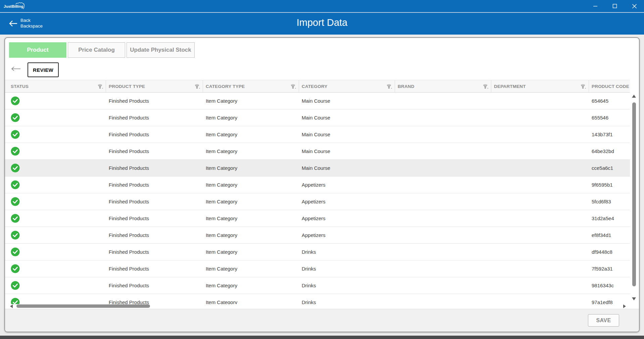 Image resolution: width=644 pixels, height=339 pixels. What do you see at coordinates (609, 101) in the screenshot?
I see `product-code-cell: 654645` at bounding box center [609, 101].